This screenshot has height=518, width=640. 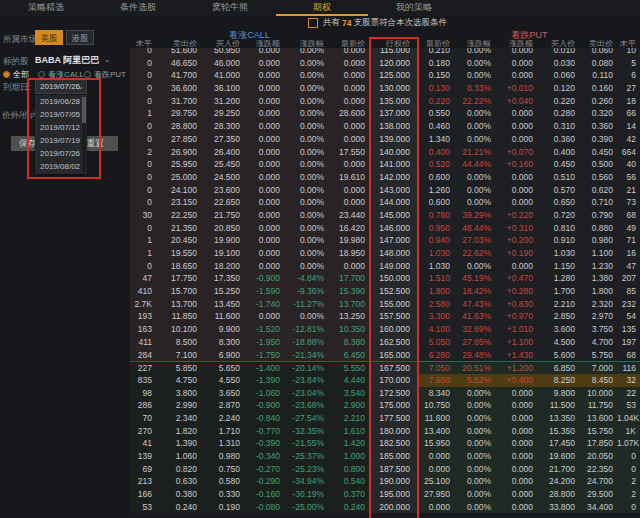 What do you see at coordinates (598, 304) in the screenshot?
I see `cell: 2.320` at bounding box center [598, 304].